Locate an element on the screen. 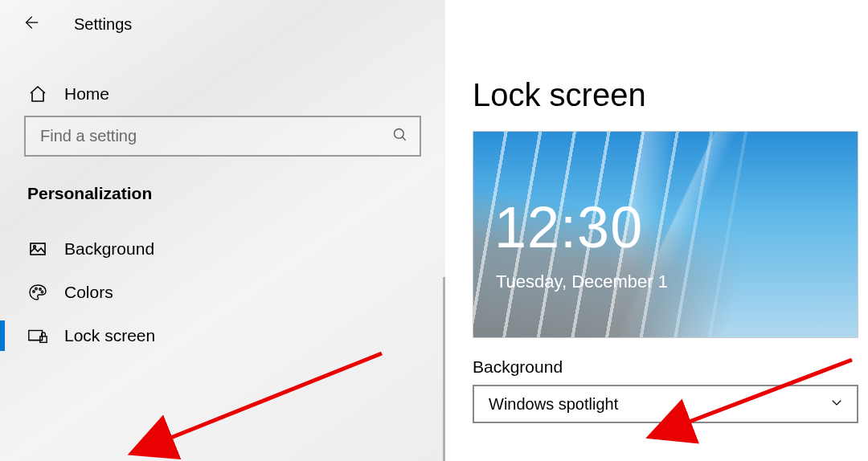 This screenshot has width=868, height=461. sidebar-item-label: Background is located at coordinates (109, 249).